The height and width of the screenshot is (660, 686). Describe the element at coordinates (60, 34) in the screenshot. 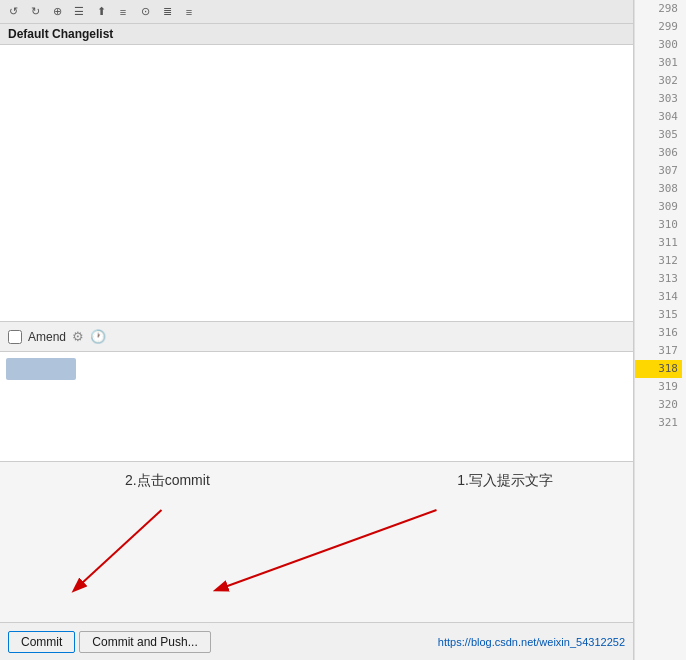

I see `changelist-title: Default Changelist` at that location.